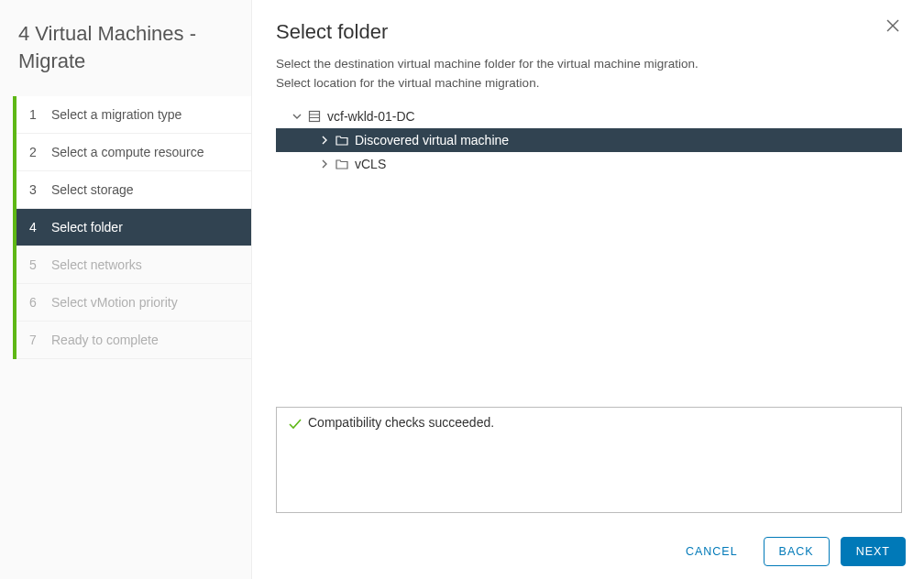  Describe the element at coordinates (588, 552) in the screenshot. I see `wizard-footer: CANCEL BACK NEXT` at that location.